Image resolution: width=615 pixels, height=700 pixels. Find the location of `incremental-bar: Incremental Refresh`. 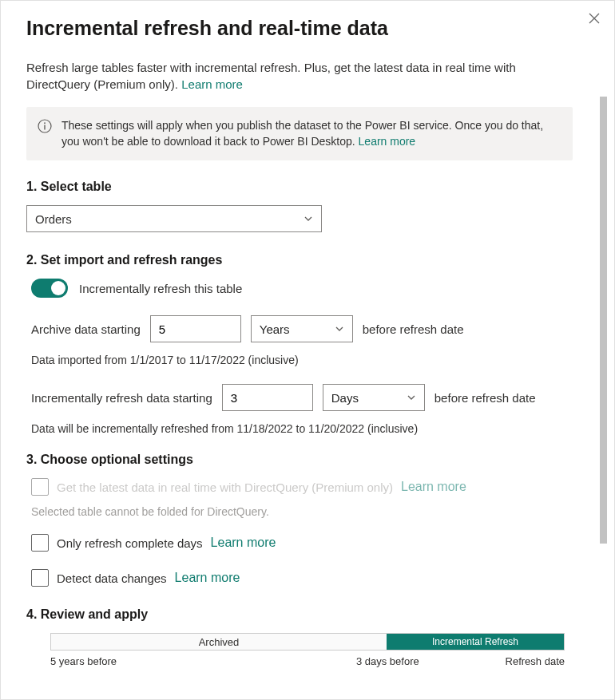

incremental-bar: Incremental Refresh is located at coordinates (475, 642).